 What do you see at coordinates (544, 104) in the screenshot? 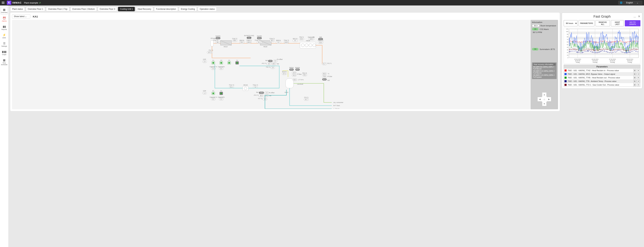
I see `dpad-down: ▼` at bounding box center [544, 104].